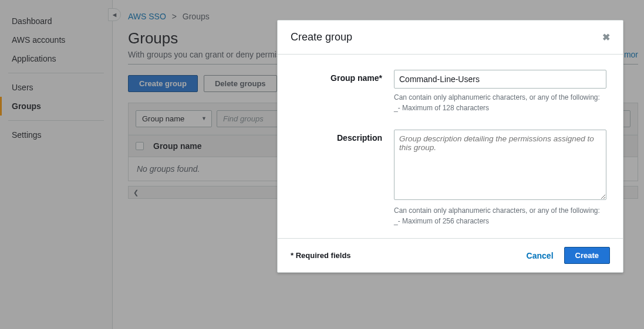 Image resolution: width=644 pixels, height=329 pixels. Describe the element at coordinates (338, 91) in the screenshot. I see `group-name-label: Group name*` at that location.